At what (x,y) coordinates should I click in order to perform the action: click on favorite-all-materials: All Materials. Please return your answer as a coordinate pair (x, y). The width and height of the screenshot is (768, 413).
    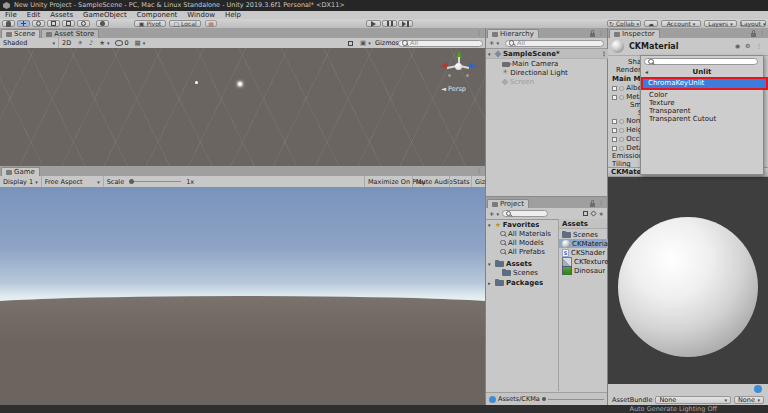
    Looking at the image, I should click on (526, 234).